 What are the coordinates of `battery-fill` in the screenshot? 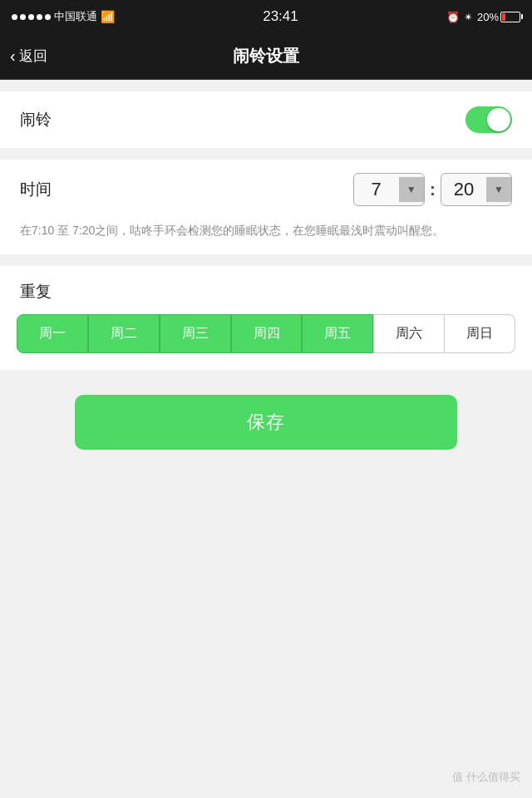 It's located at (504, 17).